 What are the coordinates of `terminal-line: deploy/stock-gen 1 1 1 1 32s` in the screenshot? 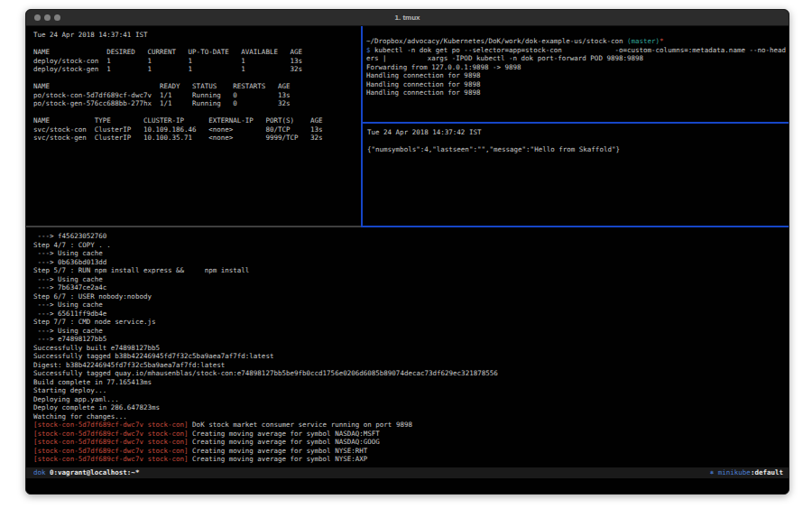 It's located at (200, 69).